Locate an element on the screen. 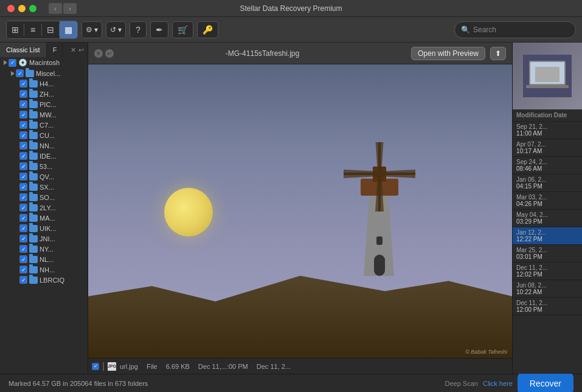  date-row: Mar 03, 2... 04:26 PM is located at coordinates (547, 201).